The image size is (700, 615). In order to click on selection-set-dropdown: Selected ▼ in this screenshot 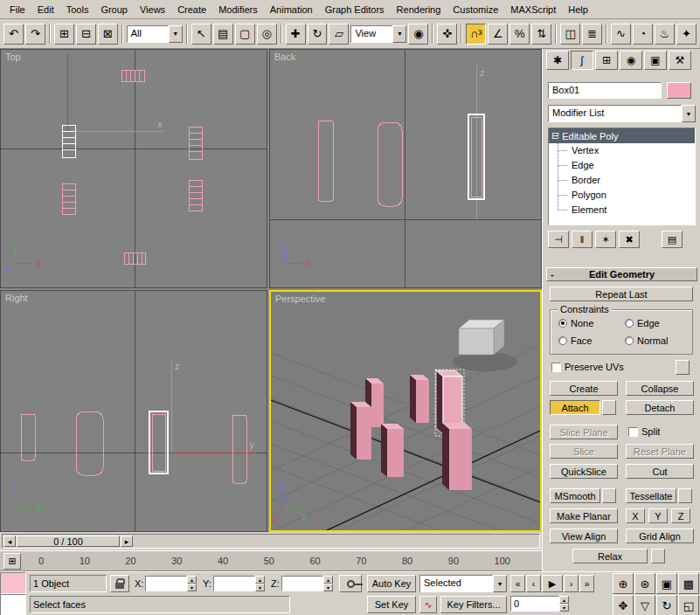, I will do `click(463, 584)`.